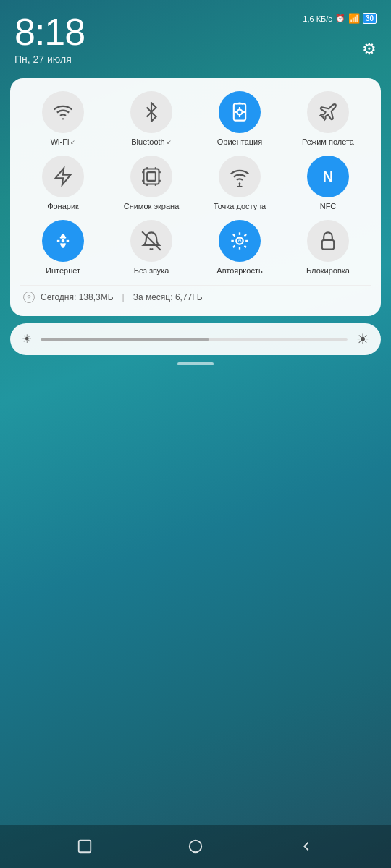 This screenshot has height=868, width=391. I want to click on quick-item-screenshot: Снимок экрана, so click(151, 184).